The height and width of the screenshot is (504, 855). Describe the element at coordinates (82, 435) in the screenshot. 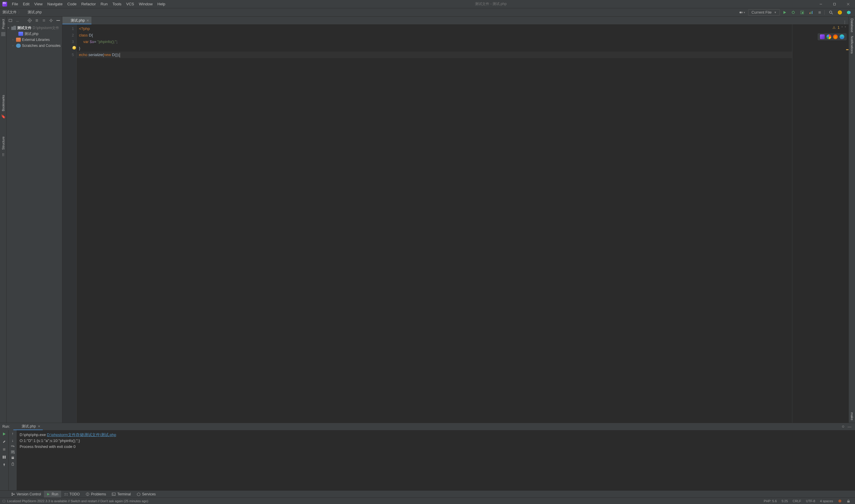

I see `console-file-link: D:\phpstorm文件存储\测试文件\测试.php` at that location.